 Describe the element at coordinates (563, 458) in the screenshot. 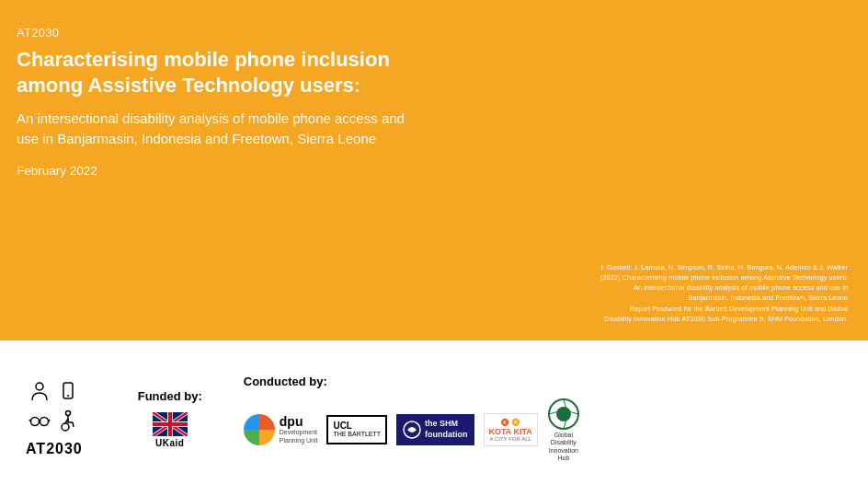

I see `gdi-text4: Hub` at that location.